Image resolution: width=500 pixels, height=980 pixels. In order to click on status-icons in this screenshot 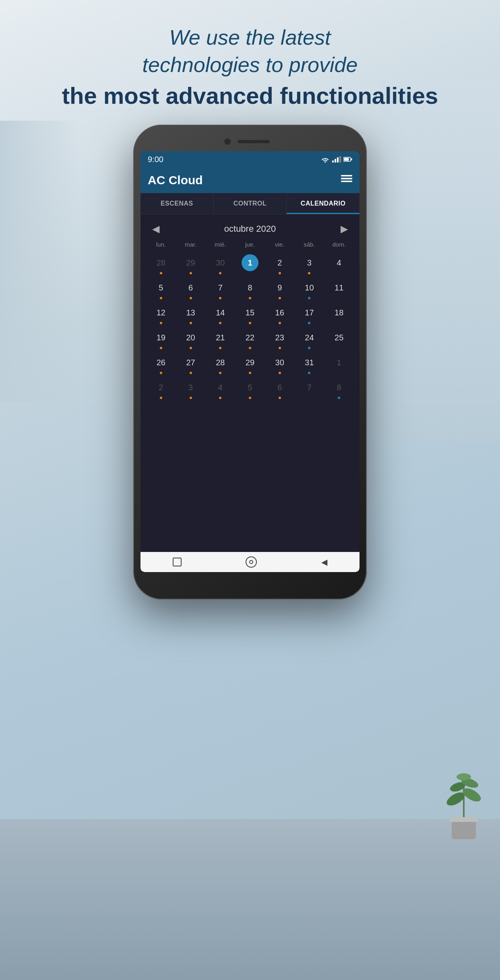, I will do `click(337, 159)`.